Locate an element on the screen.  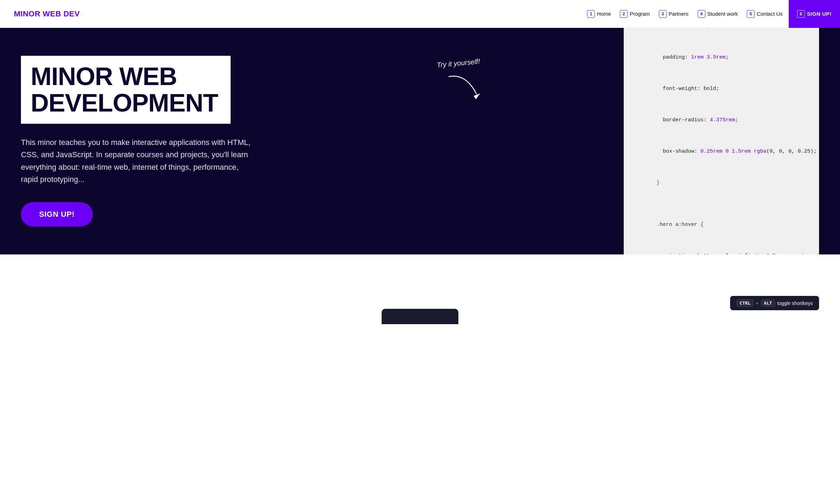
hero-title-box: MINOR WEB DEVELOPMENT is located at coordinates (126, 90).